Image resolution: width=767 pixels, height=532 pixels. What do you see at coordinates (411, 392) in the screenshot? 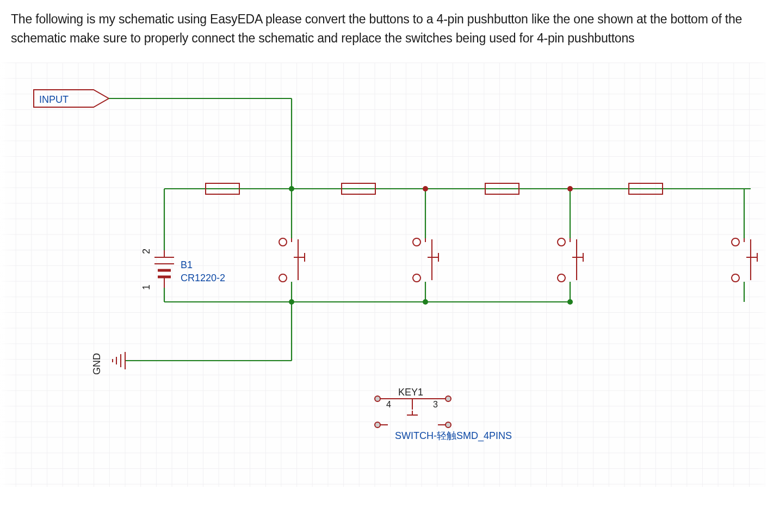
I see `sample-key1-ref: KEY1` at bounding box center [411, 392].